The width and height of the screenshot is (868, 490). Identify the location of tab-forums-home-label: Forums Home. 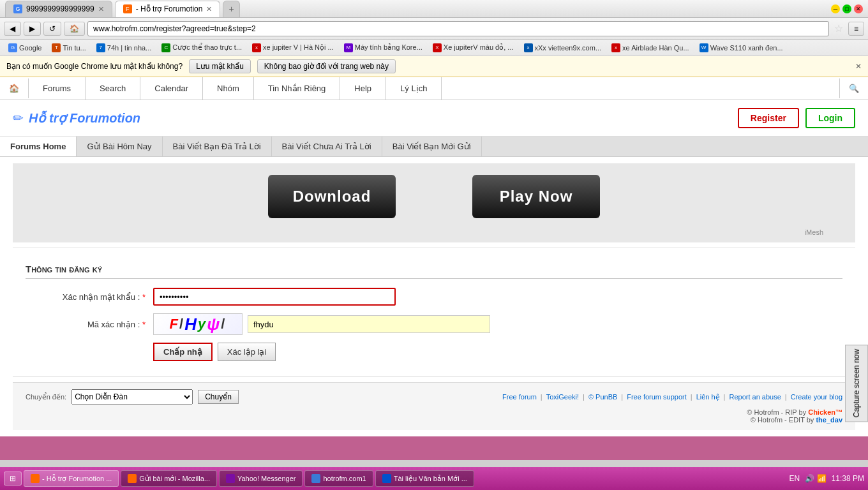
(38, 147).